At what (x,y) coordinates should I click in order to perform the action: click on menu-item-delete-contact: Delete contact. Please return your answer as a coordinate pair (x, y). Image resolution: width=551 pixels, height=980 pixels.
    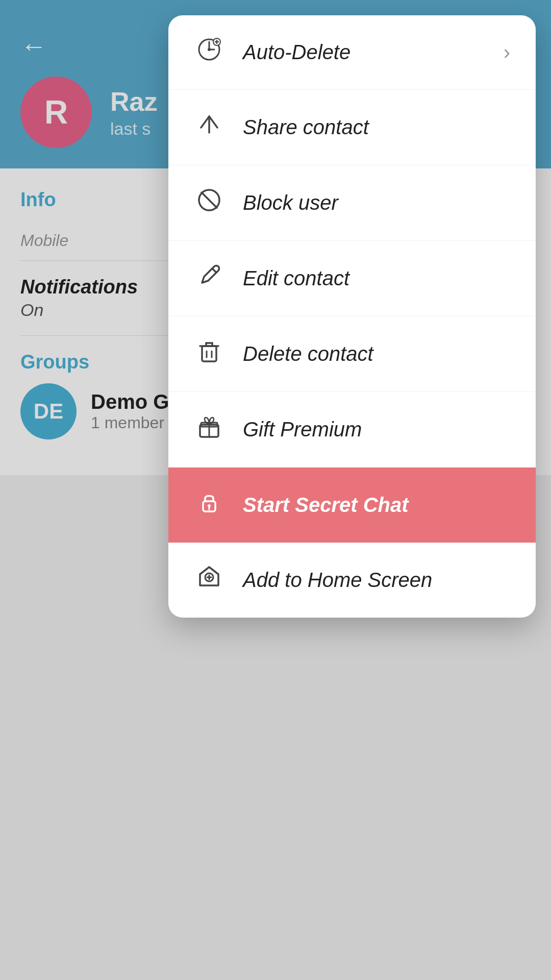
    Looking at the image, I should click on (352, 354).